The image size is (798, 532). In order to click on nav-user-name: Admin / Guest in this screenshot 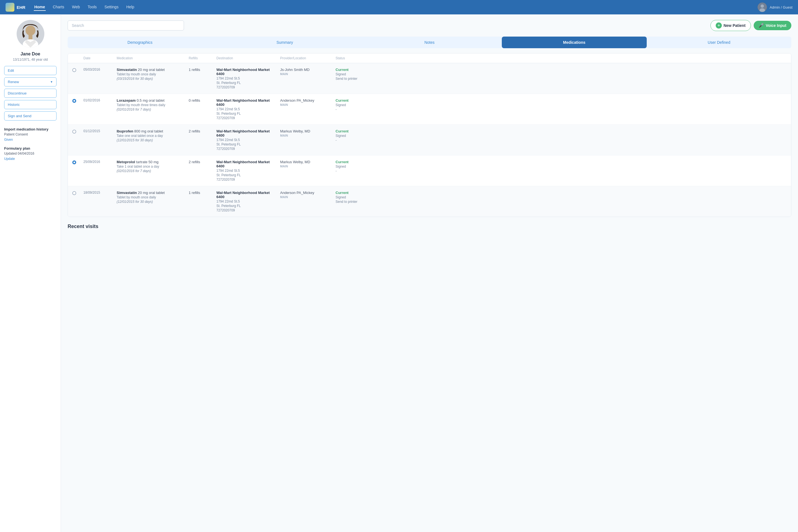, I will do `click(781, 7)`.